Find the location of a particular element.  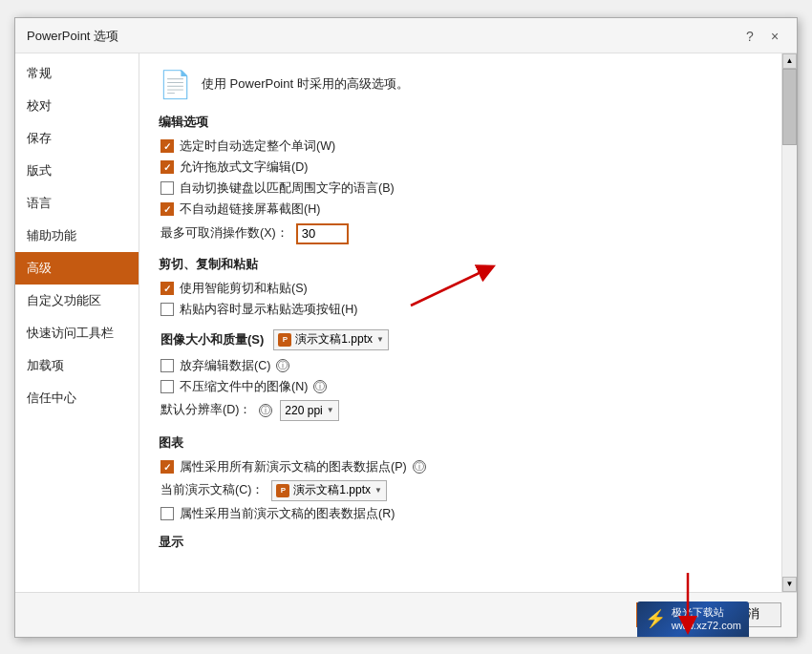

option-discard: 放弃编辑数据(C) ⓘ is located at coordinates (460, 367).